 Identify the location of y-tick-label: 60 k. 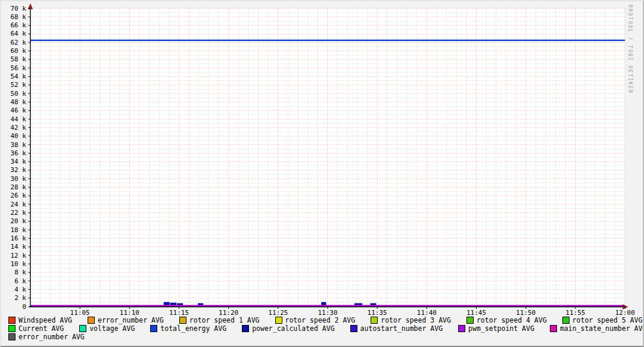
(19, 51).